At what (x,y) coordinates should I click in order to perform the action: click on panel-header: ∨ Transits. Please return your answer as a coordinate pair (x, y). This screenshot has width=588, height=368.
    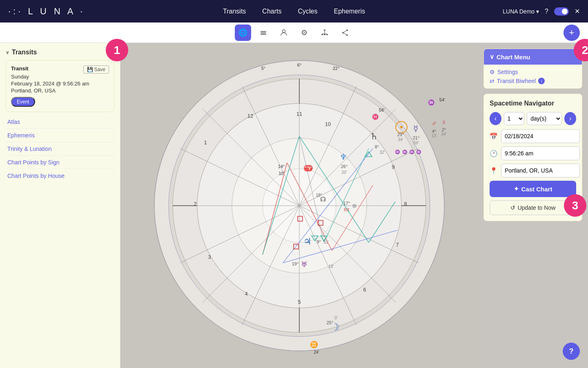
    Looking at the image, I should click on (60, 52).